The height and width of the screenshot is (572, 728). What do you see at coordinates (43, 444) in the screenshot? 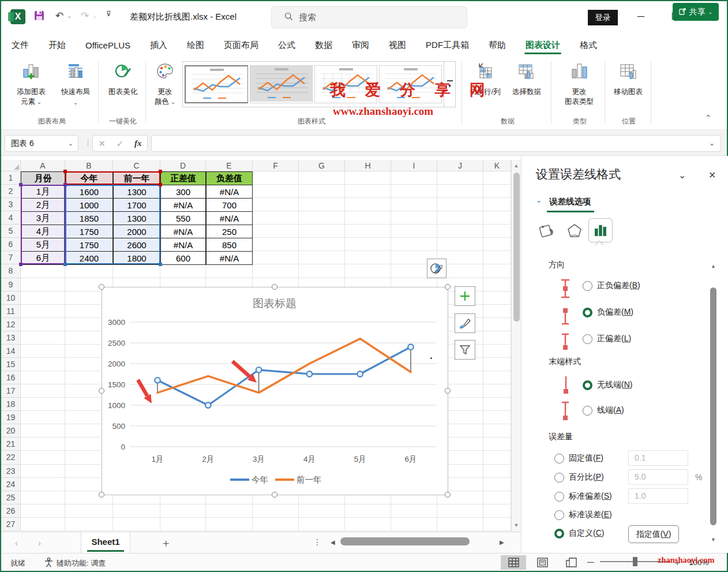
I see `cell-A21` at bounding box center [43, 444].